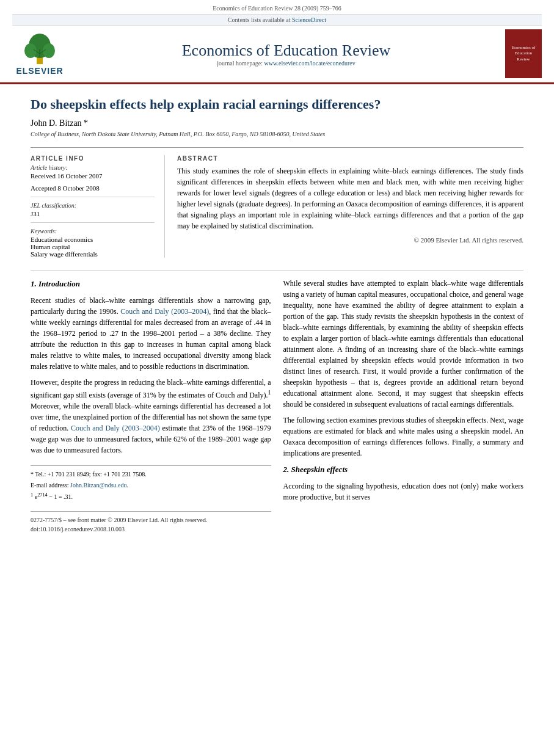  What do you see at coordinates (404, 405) in the screenshot?
I see `col-right: While several studies have attempted to …` at bounding box center [404, 405].